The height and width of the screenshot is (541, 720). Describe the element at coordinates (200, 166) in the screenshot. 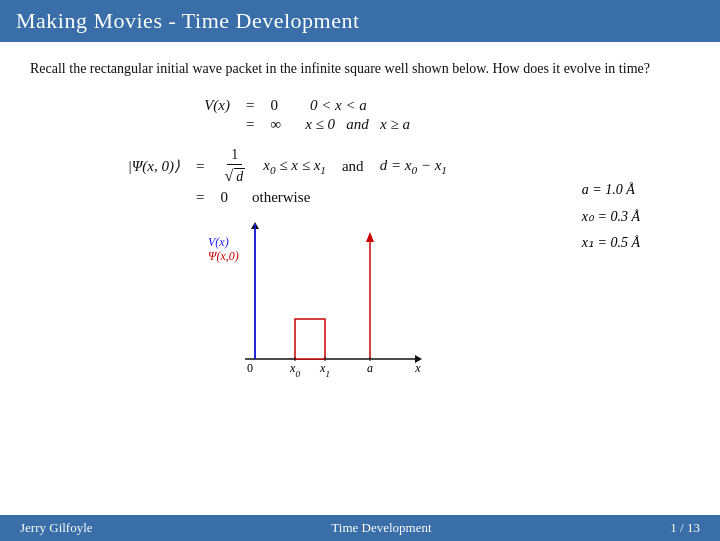

I see `eq3: =` at that location.